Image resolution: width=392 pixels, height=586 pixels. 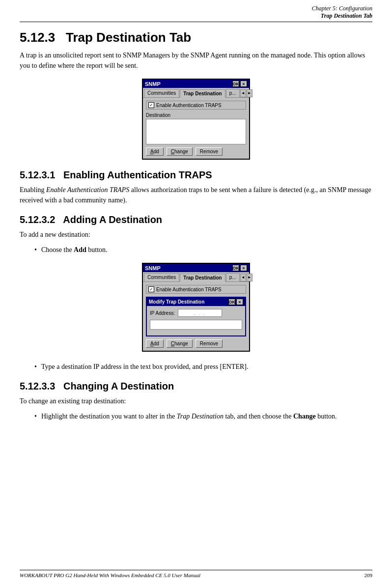 What do you see at coordinates (240, 268) in the screenshot?
I see `snmp-titlebar-buttons-2: OK ×` at bounding box center [240, 268].